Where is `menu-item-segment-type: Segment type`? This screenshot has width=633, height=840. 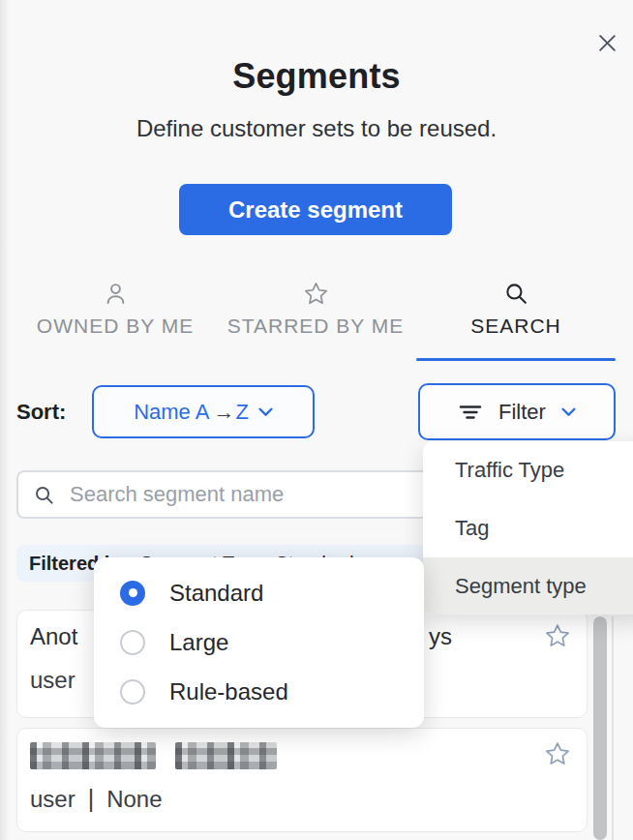
menu-item-segment-type: Segment type is located at coordinates (528, 586).